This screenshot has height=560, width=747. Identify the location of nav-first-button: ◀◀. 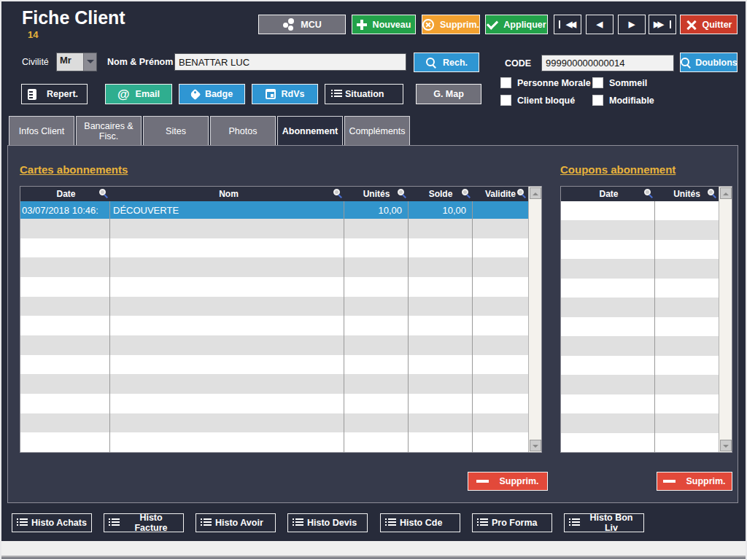
(568, 25).